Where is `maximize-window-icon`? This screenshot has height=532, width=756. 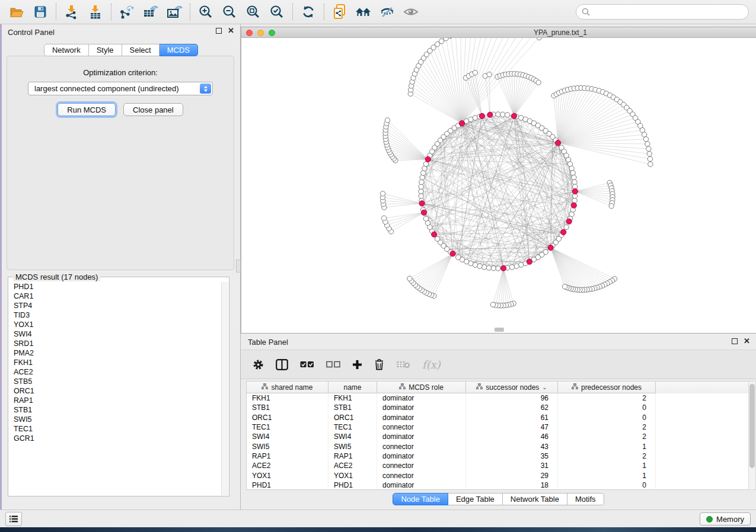
maximize-window-icon is located at coordinates (272, 33).